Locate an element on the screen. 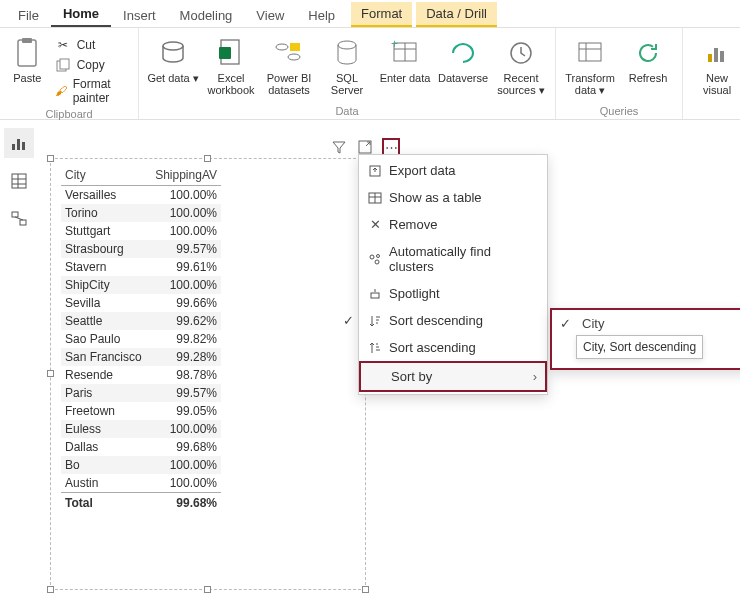 This screenshot has width=740, height=604. refresh-button: Refresh is located at coordinates (648, 58).